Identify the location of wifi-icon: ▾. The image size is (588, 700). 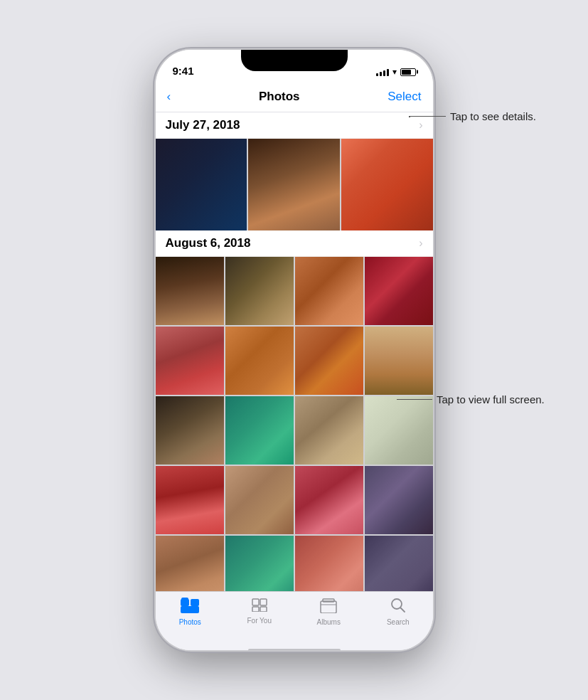
(395, 72).